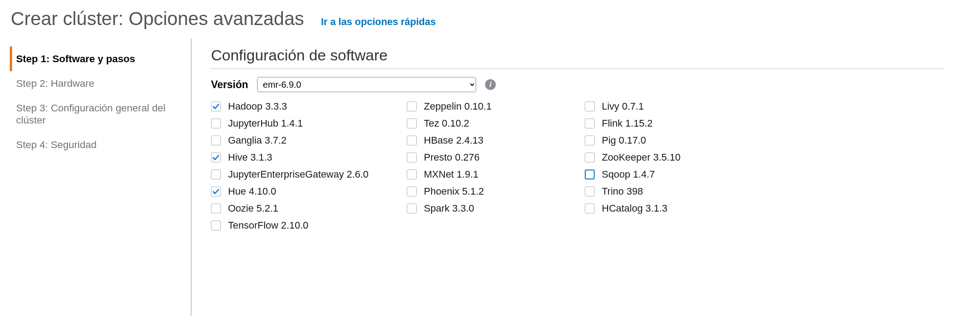  Describe the element at coordinates (674, 208) in the screenshot. I see `app-item: HCatalog 3.1.3` at that location.